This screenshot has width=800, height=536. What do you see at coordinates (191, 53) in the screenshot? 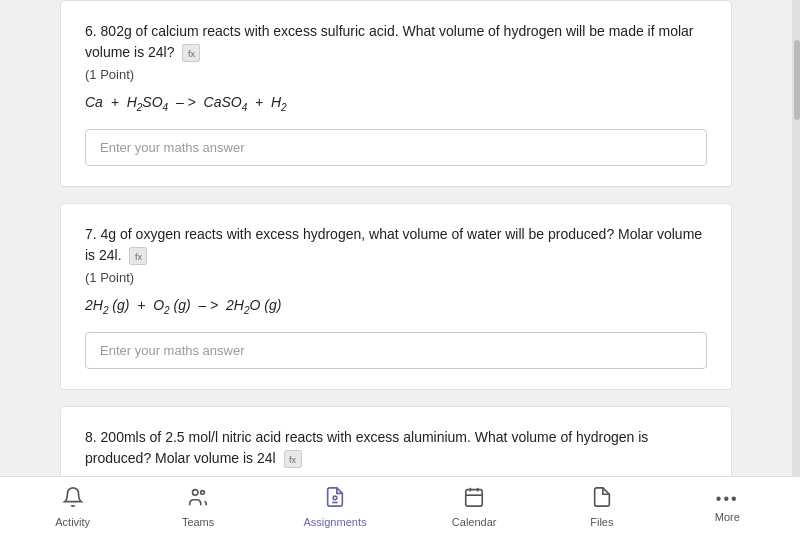
I see `math-icon-6: fx` at bounding box center [191, 53].